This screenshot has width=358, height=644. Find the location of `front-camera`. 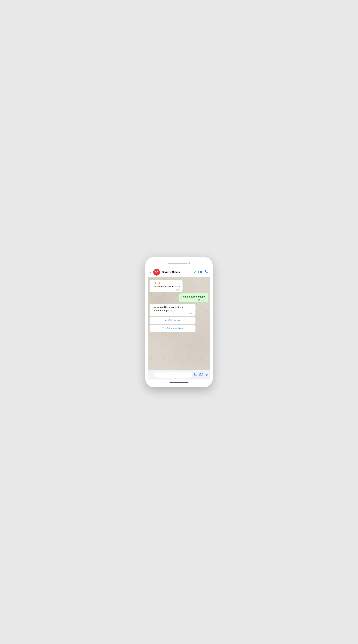

front-camera is located at coordinates (190, 263).